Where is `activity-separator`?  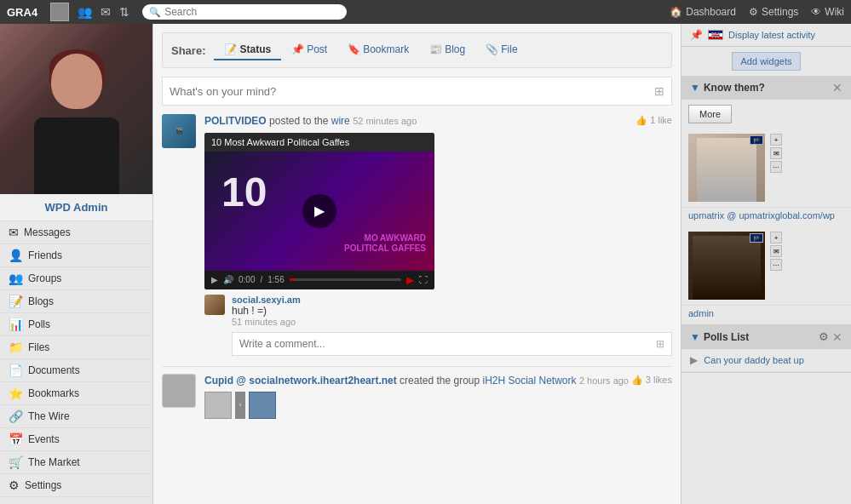
activity-separator is located at coordinates (417, 366).